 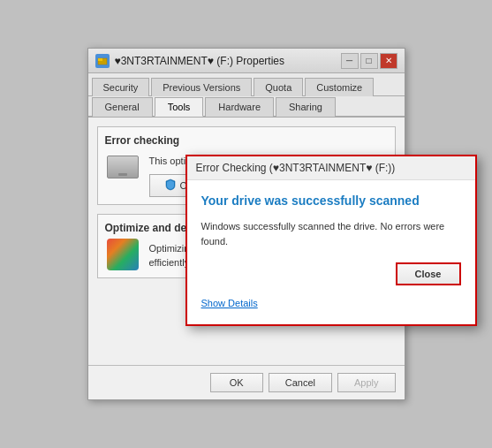 What do you see at coordinates (278, 87) in the screenshot?
I see `tab-quota: Quota` at bounding box center [278, 87].